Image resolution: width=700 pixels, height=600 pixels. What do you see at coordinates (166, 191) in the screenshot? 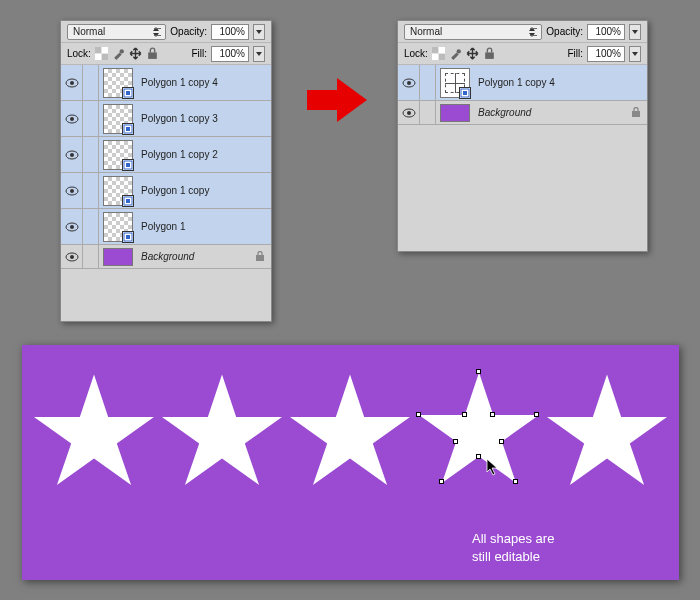
I see `layer-row: Polygon 1 copy` at bounding box center [166, 191].